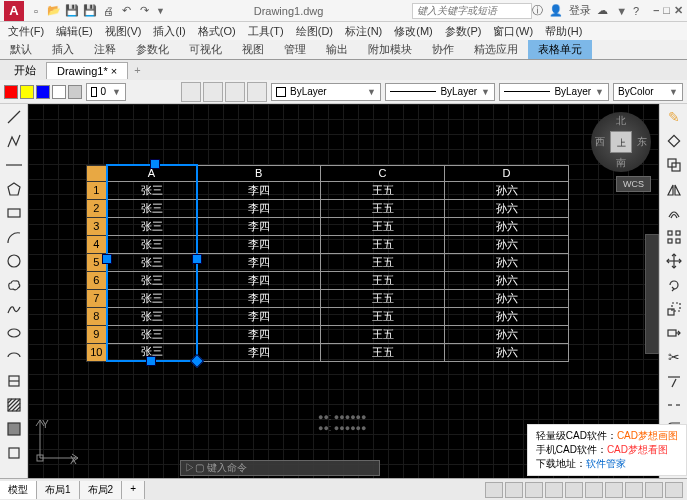  I want to click on row-number: 4, so click(97, 244).